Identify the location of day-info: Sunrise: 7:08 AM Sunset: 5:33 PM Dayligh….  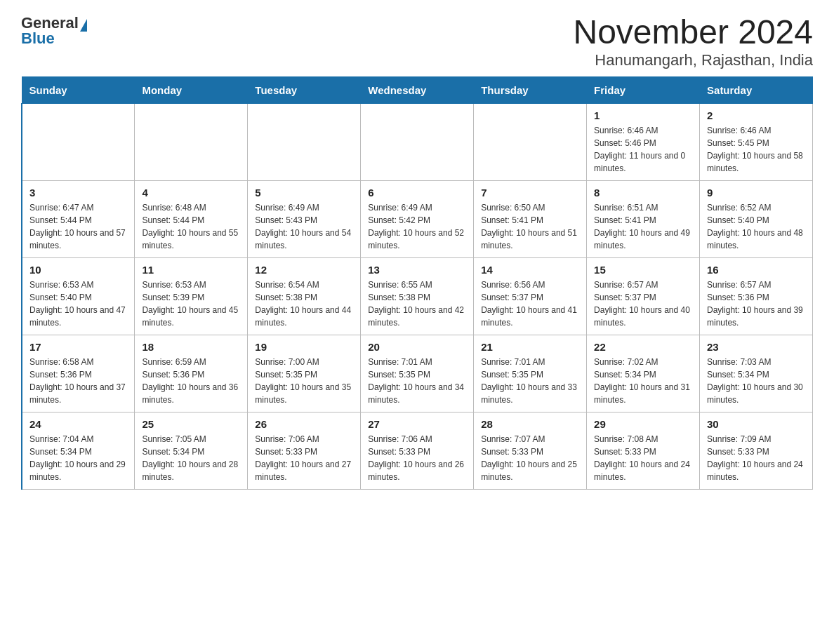
(643, 458).